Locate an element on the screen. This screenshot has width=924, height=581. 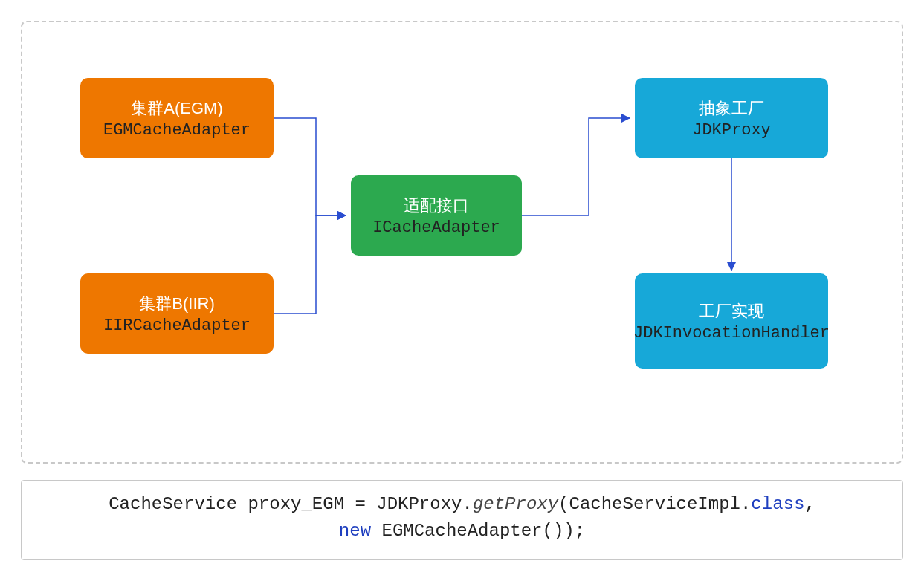
node-factory-subtitle: JDKProxy is located at coordinates (731, 131).